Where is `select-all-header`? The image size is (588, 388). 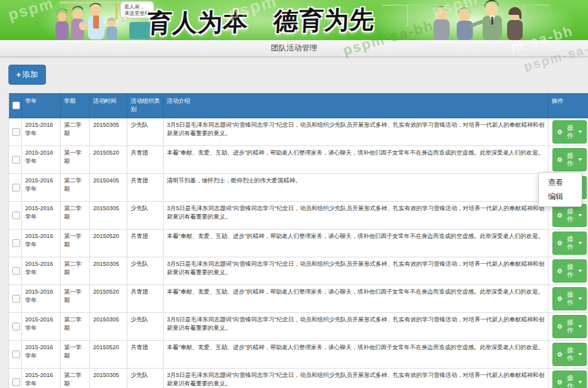
select-all-header is located at coordinates (16, 106).